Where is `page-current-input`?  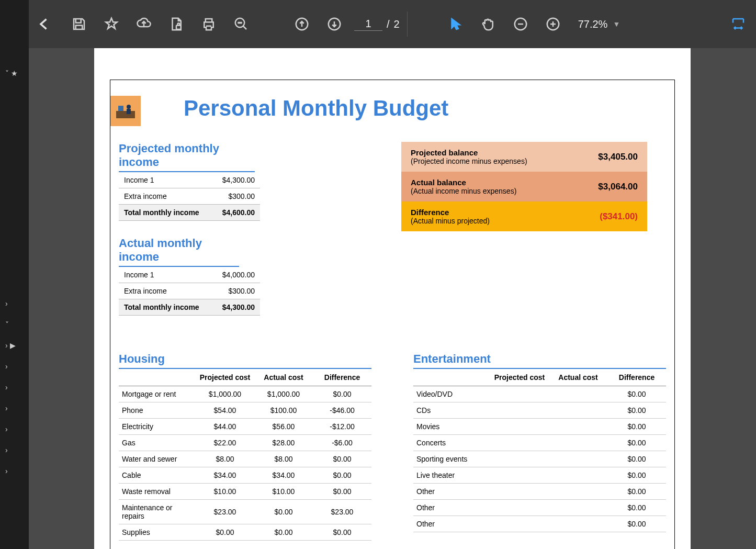
page-current-input is located at coordinates (368, 24).